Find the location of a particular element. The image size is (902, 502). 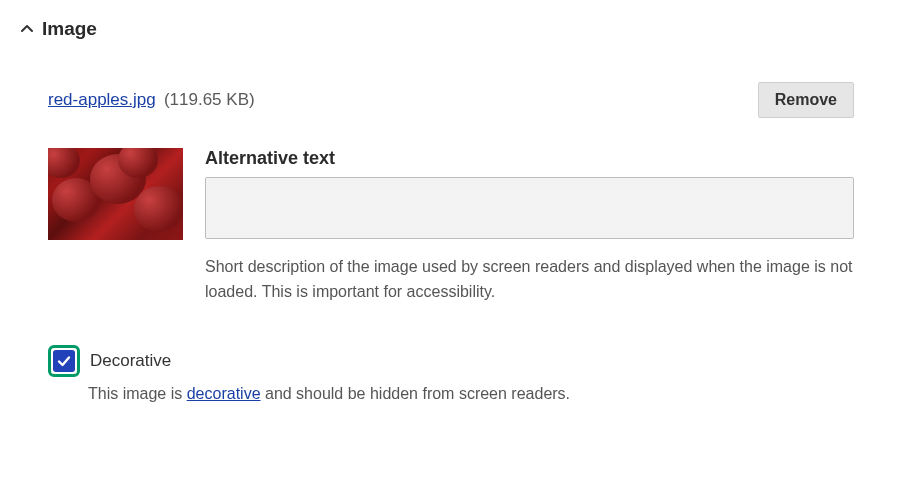

decorative-help-link: decorative is located at coordinates (224, 394).